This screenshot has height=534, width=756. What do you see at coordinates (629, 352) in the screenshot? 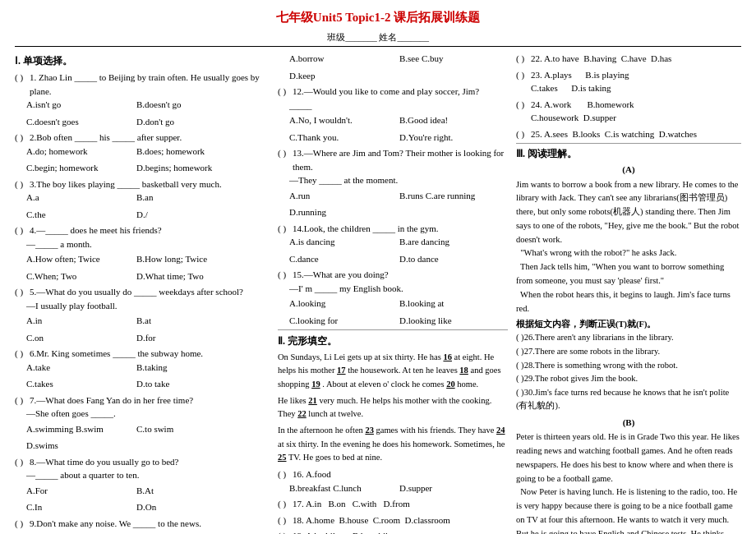
I see `judge-q27: ( )27.There are some robots in the libra…` at bounding box center [629, 352].